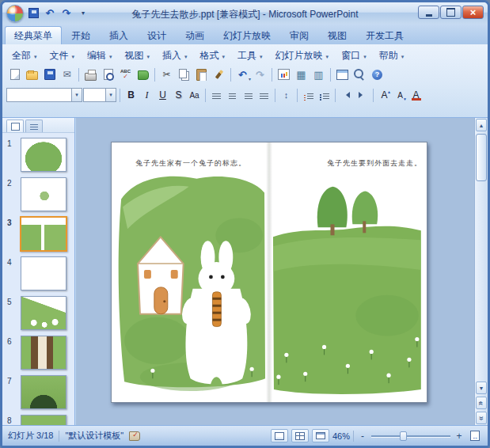 This screenshot has height=448, width=490. I want to click on scroll-down-icon, so click(481, 388).